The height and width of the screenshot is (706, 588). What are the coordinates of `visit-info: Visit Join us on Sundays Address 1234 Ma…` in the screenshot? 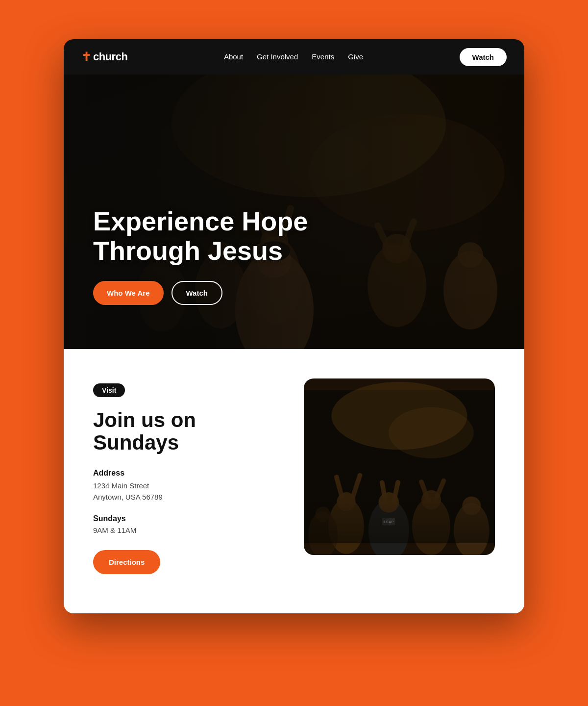 It's located at (189, 477).